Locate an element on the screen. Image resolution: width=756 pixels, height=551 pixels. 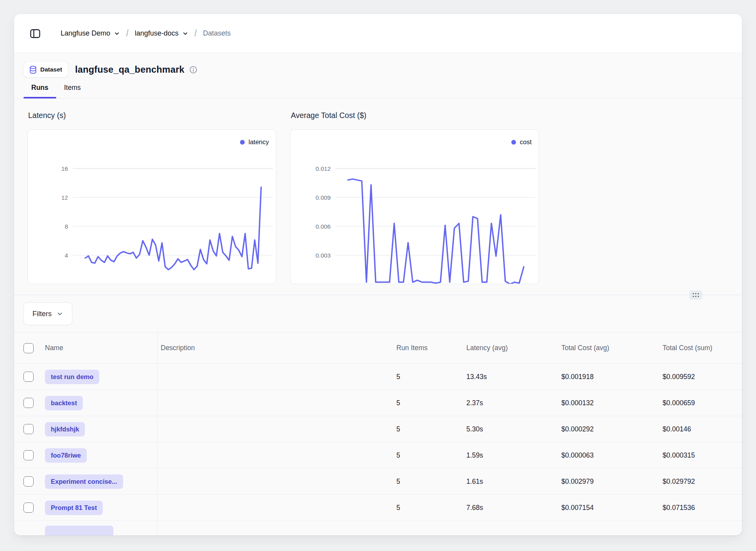
resize-handle is located at coordinates (696, 295).